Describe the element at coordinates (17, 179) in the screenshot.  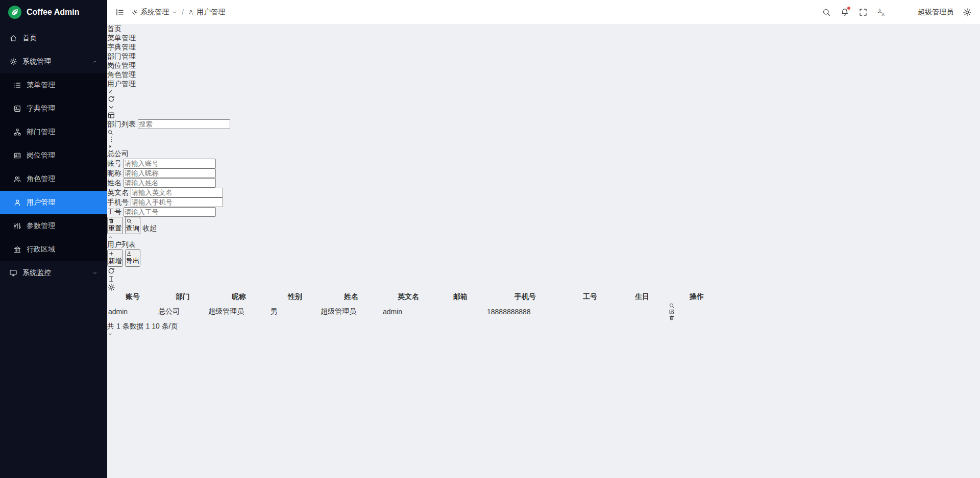
I see `roles-icon` at that location.